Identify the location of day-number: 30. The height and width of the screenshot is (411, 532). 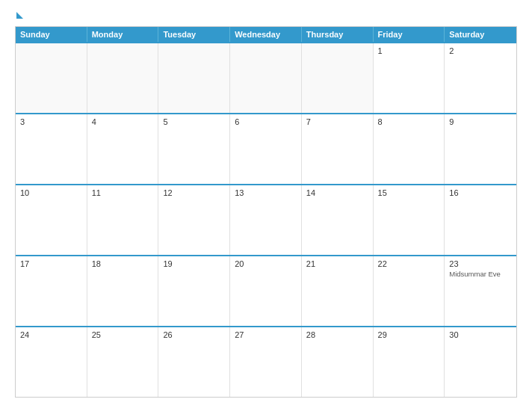
(480, 335).